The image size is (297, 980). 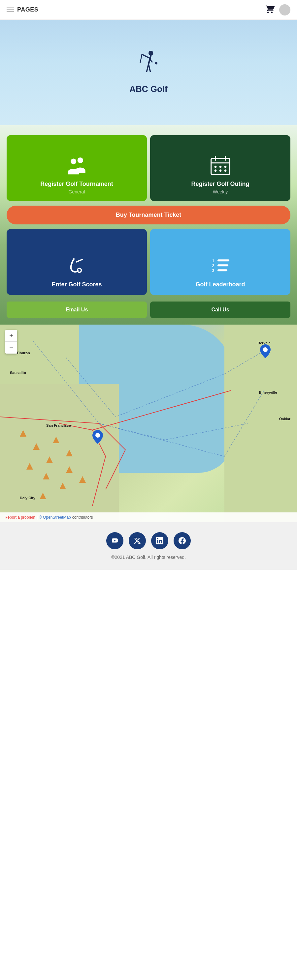 What do you see at coordinates (220, 262) in the screenshot?
I see `golf-leaderboard-card: 1 2 3 Golf Leaderboard` at bounding box center [220, 262].